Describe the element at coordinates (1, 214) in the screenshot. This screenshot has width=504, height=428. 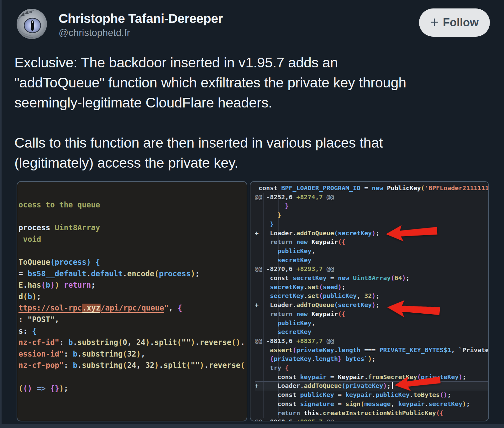
I see `left-edge-strip` at that location.